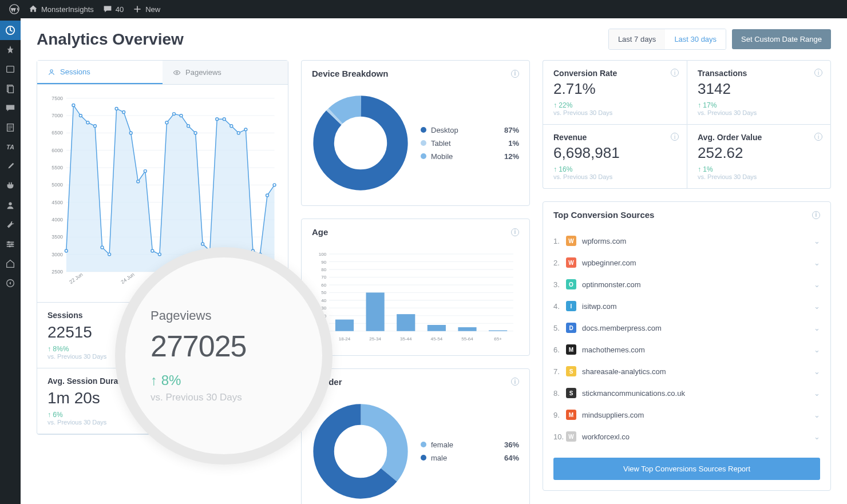 The height and width of the screenshot is (504, 847). Describe the element at coordinates (600, 307) in the screenshot. I see `source-name: isitwp.com` at that location.